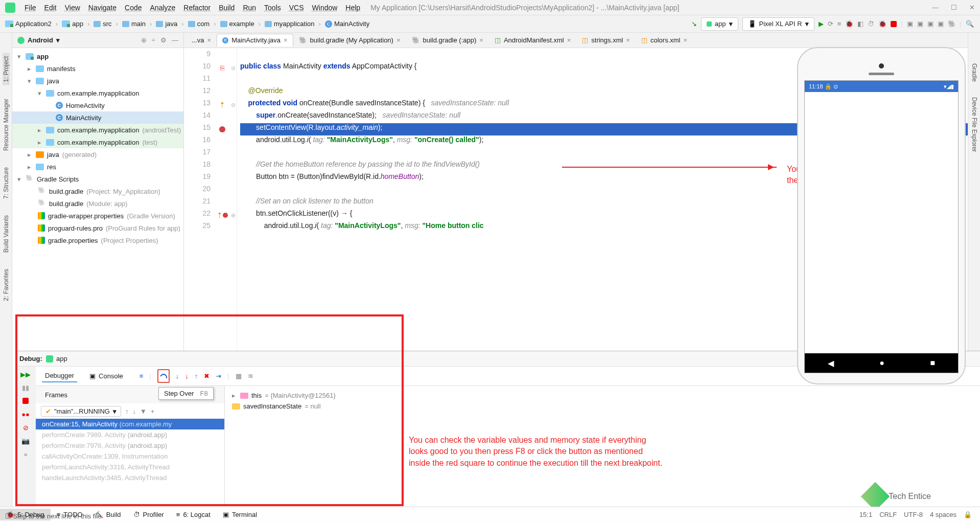 The image size is (980, 522). What do you see at coordinates (133, 8) in the screenshot?
I see `menu-code: Code` at bounding box center [133, 8].